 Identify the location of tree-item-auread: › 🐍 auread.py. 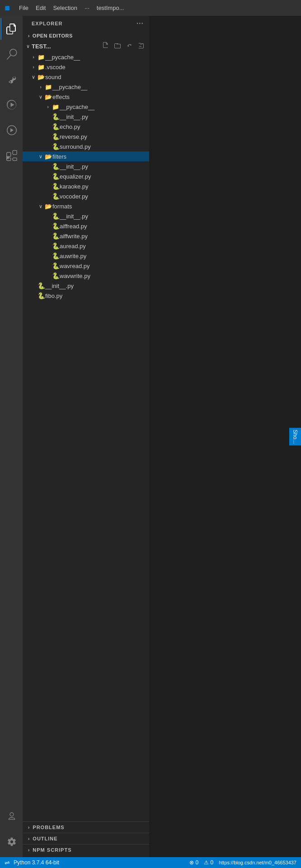
(86, 246).